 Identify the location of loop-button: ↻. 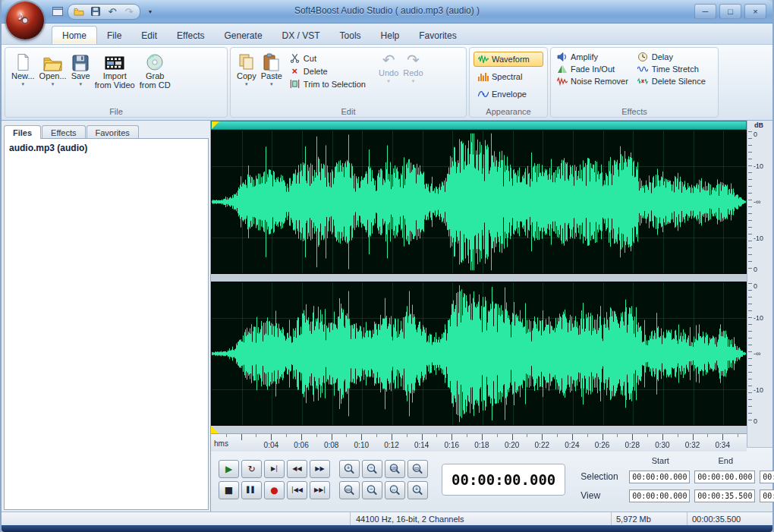
(252, 469).